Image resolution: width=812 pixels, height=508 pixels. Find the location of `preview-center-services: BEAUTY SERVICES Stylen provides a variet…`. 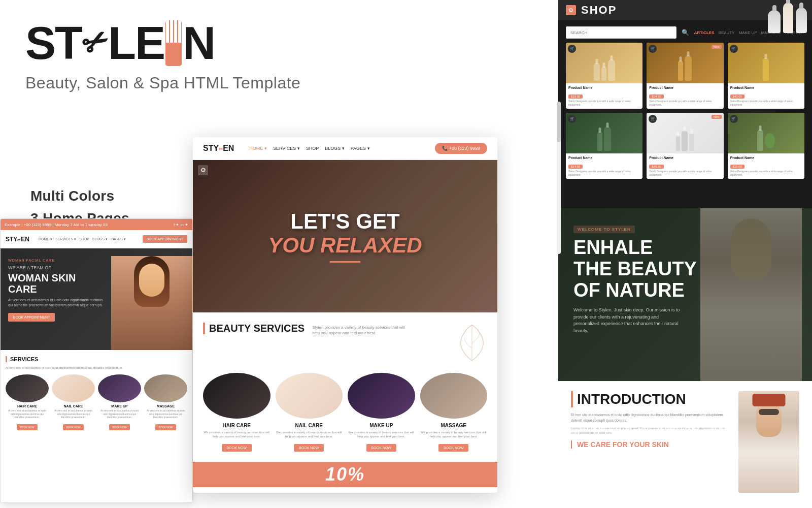

preview-center-services: BEAUTY SERVICES Stylen provides a variet… is located at coordinates (345, 387).